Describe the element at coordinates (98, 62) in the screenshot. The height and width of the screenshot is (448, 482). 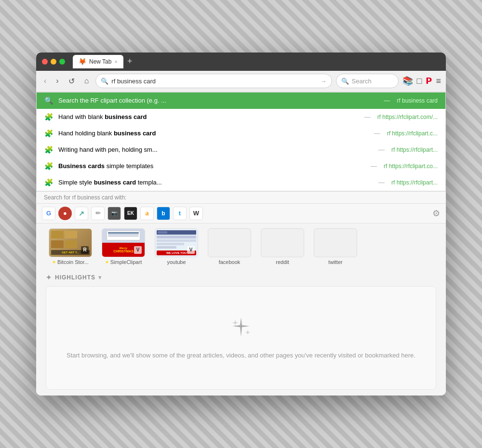
I see `tab-new-tab: 🦊 New Tab ×` at that location.